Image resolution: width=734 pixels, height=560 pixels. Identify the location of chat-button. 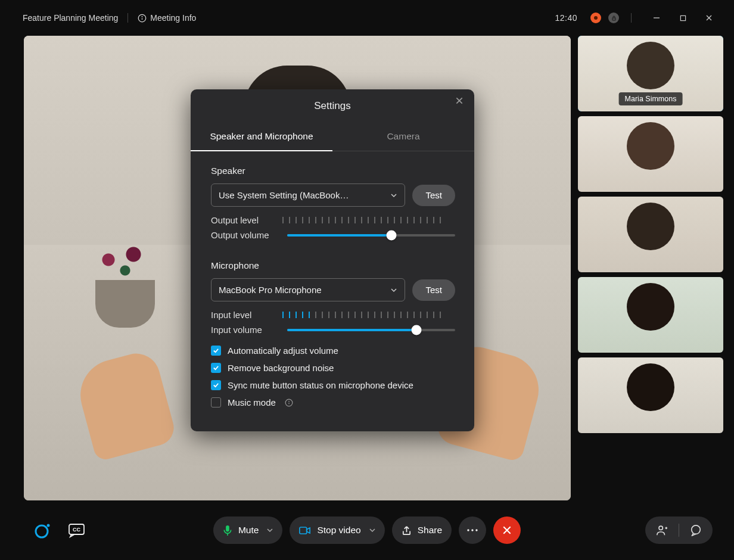
(696, 530).